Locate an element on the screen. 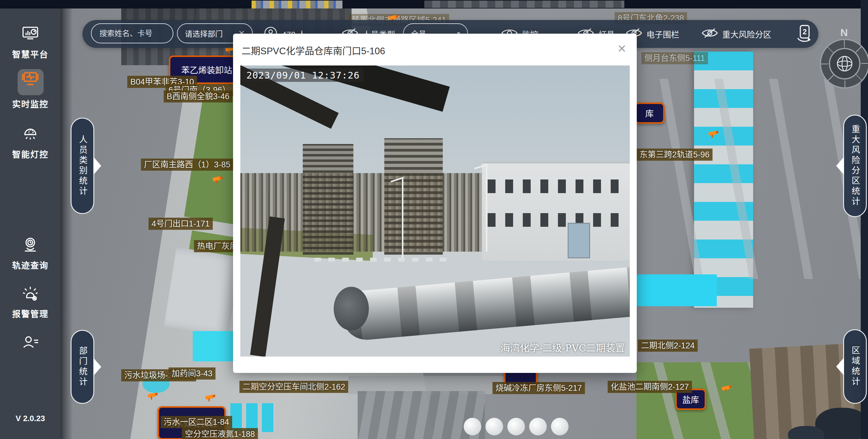  realtime-monitor-icon is located at coordinates (30, 80).